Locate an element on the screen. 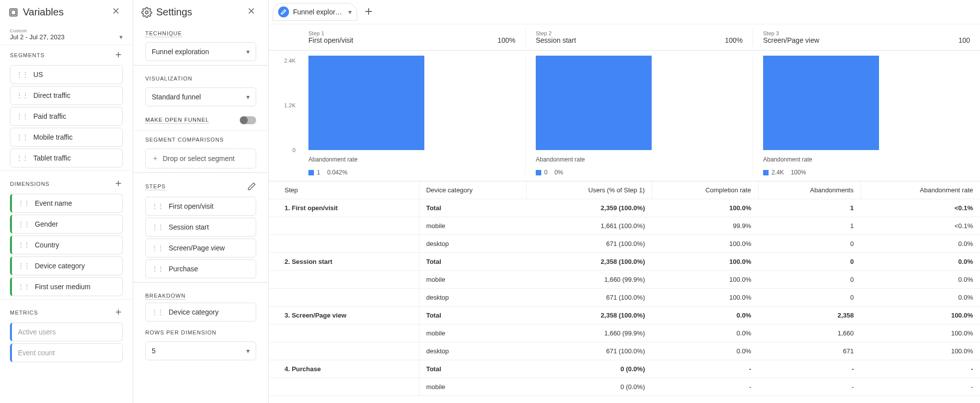 This screenshot has height=403, width=980. table-header: Users (% of Step 1) is located at coordinates (589, 190).